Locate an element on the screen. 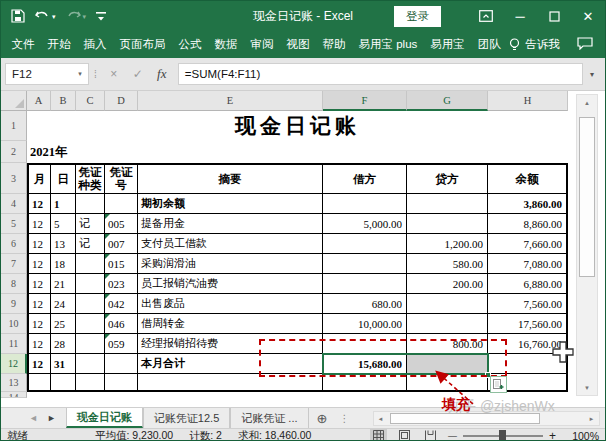 This screenshot has height=441, width=606. sheet-nav-left-icon: ◄ is located at coordinates (34, 418).